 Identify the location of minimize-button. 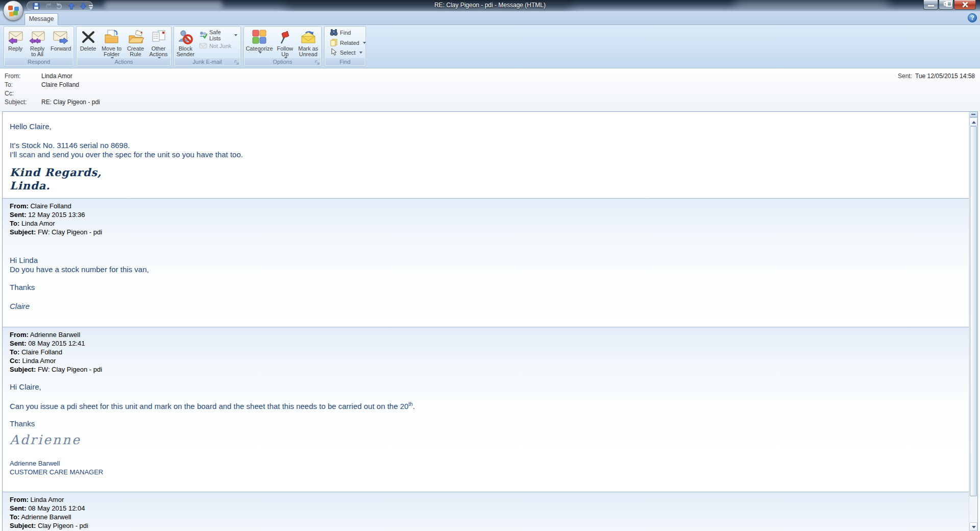
(931, 5).